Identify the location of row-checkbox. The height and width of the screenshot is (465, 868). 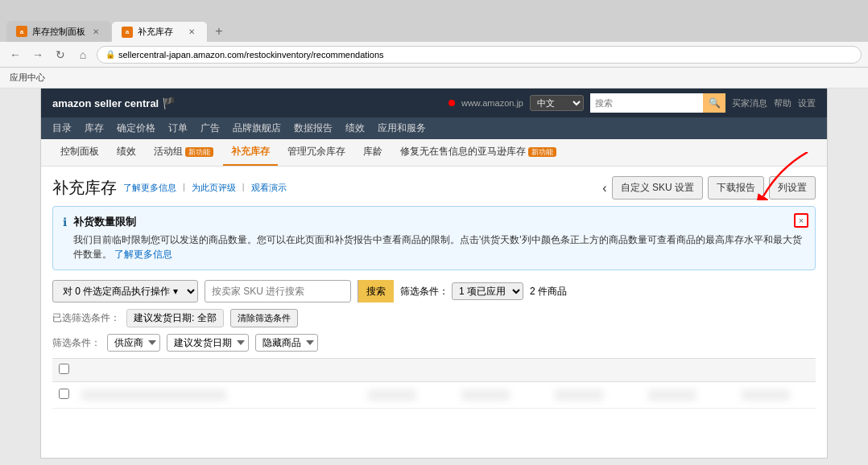
(67, 395).